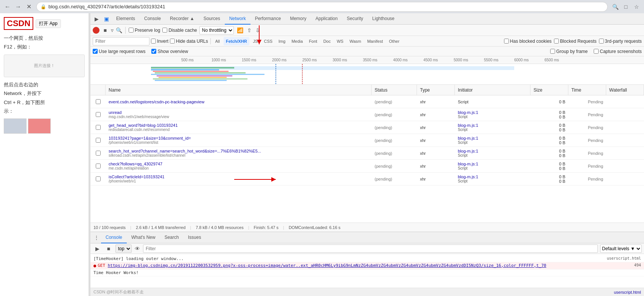 The height and width of the screenshot is (296, 644). I want to click on th-time: Time, so click(587, 90).